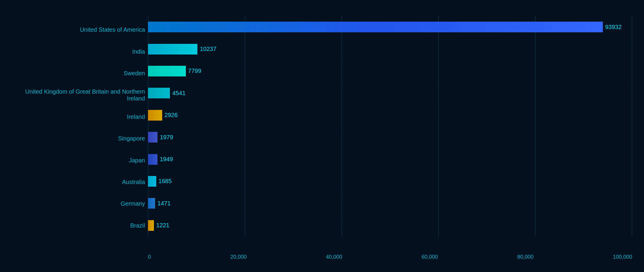 This screenshot has height=272, width=644. I want to click on bar-wrapper-1: 10237, so click(390, 49).